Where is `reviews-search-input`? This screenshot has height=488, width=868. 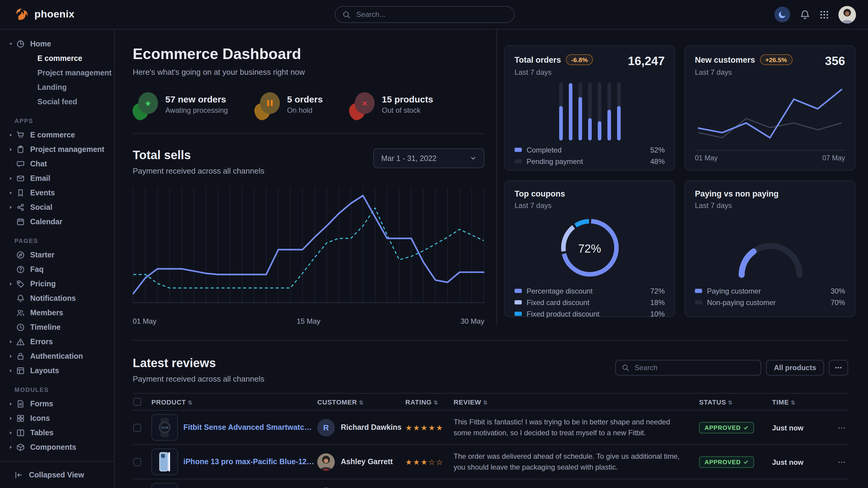
reviews-search-input is located at coordinates (694, 368).